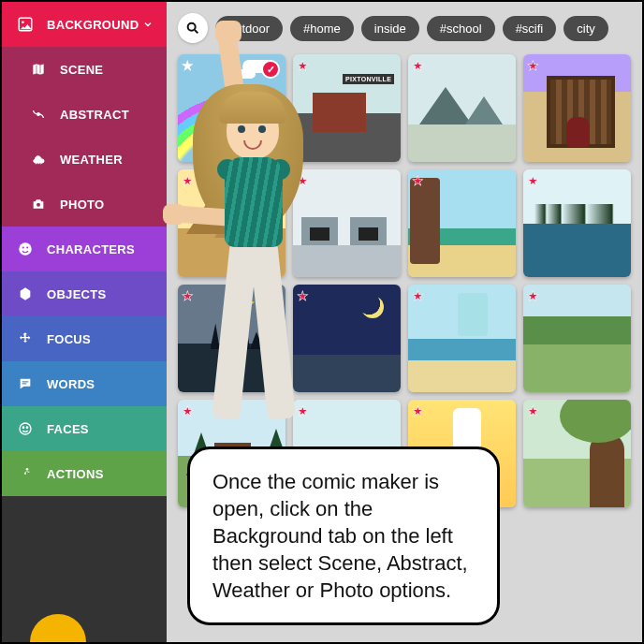 The height and width of the screenshot is (644, 644). Describe the element at coordinates (577, 223) in the screenshot. I see `thumb-lake: ★` at that location.